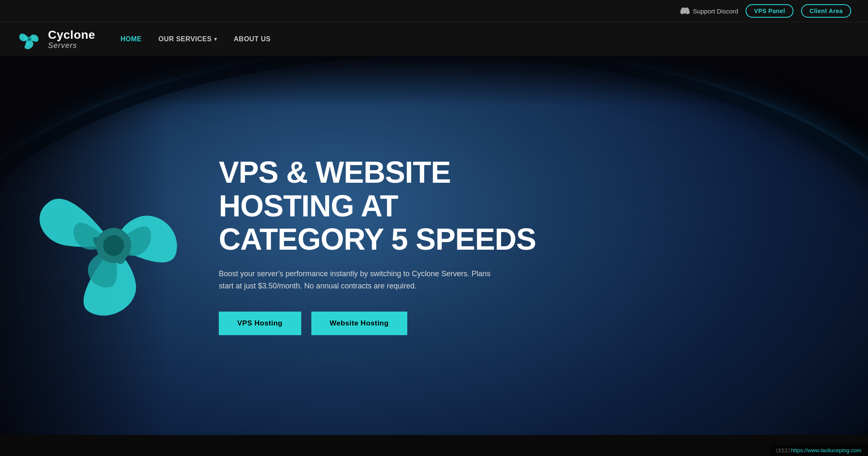 The height and width of the screenshot is (456, 868). What do you see at coordinates (387, 323) in the screenshot?
I see `hero-buttons: VPS Hosting Website Hosting` at bounding box center [387, 323].